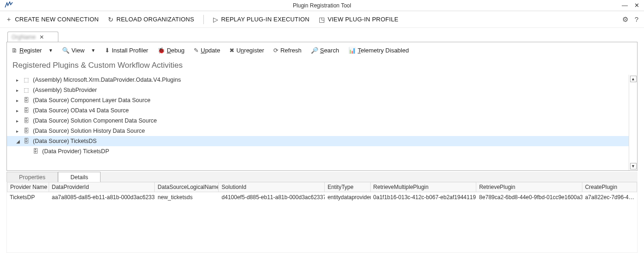  Describe the element at coordinates (318, 141) in the screenshot. I see `tree-node-ticketsds: ◢ 🗄 (Data Source) TicketsDS` at that location.